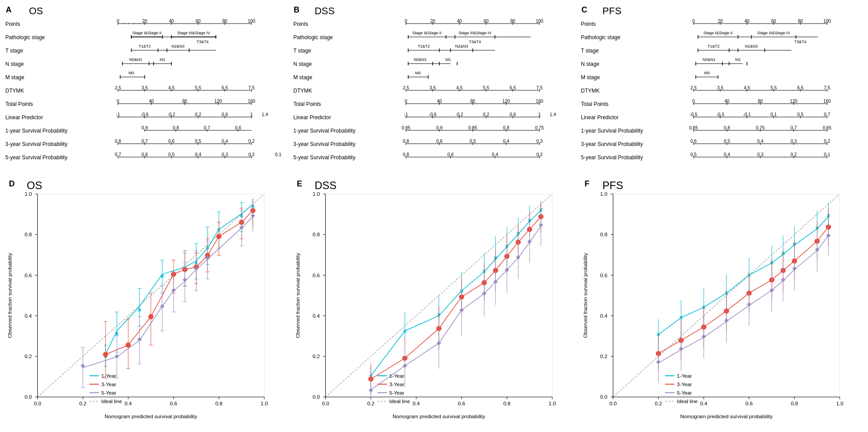 Image resolution: width=868 pixels, height=432 pixels. I want to click on nomogram-b-svg: Points Pathologic stage T stage N stage …, so click(434, 91).